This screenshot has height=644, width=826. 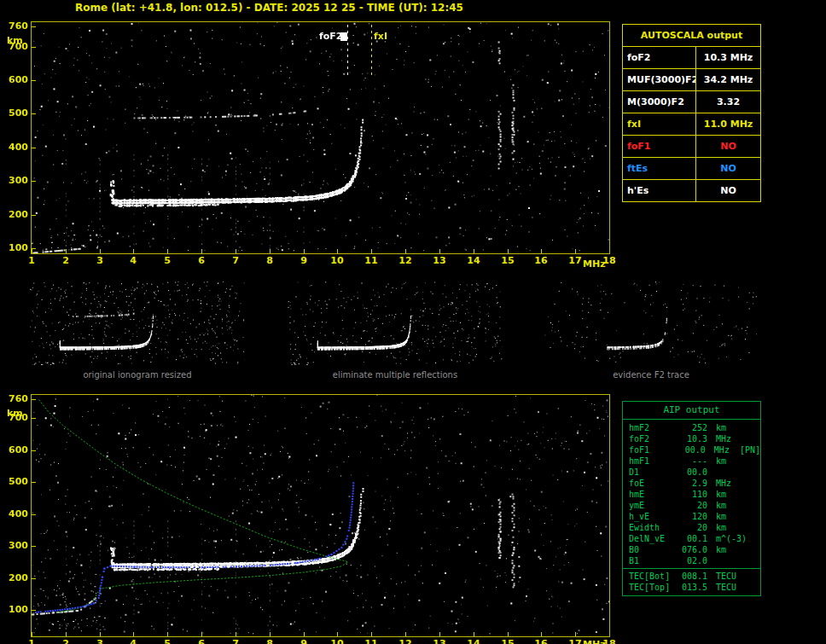 I want to click on aip-row-label: hmE, so click(x=653, y=495).